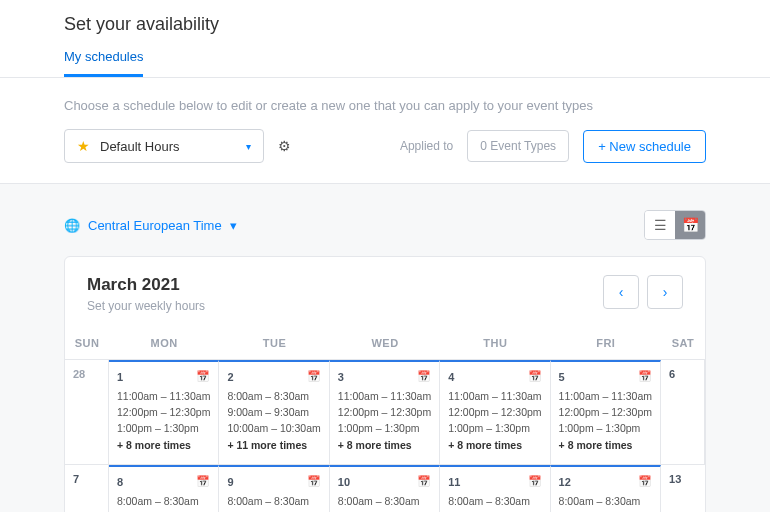 This screenshot has width=770, height=512. What do you see at coordinates (104, 63) in the screenshot?
I see `tab-my-schedules: My schedules` at bounding box center [104, 63].